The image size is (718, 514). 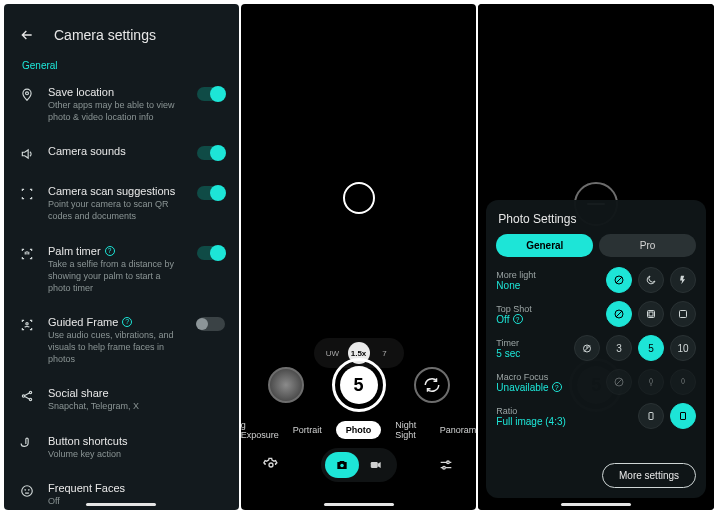 I want to click on shutter-button: 5, so click(x=359, y=385).